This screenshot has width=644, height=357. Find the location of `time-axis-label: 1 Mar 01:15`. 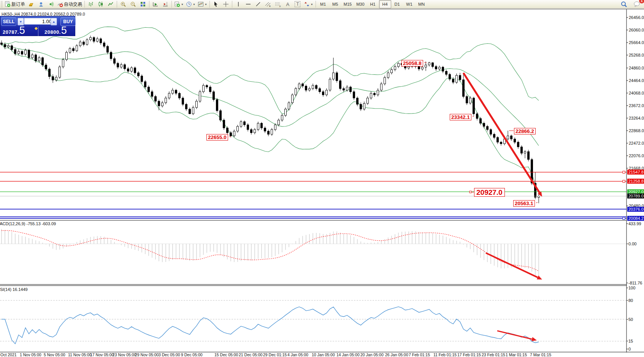

time-axis-label: 1 Mar 01:15 is located at coordinates (516, 355).